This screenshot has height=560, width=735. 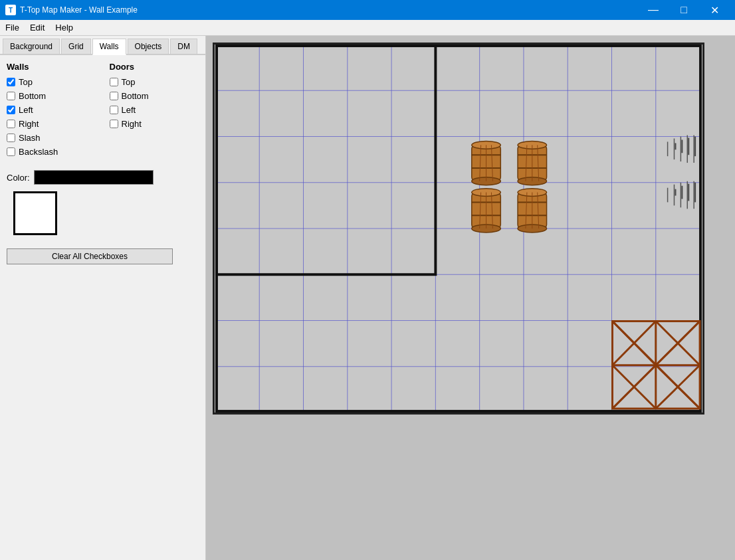 What do you see at coordinates (11, 124) in the screenshot?
I see `wall-right-checkbox` at bounding box center [11, 124].